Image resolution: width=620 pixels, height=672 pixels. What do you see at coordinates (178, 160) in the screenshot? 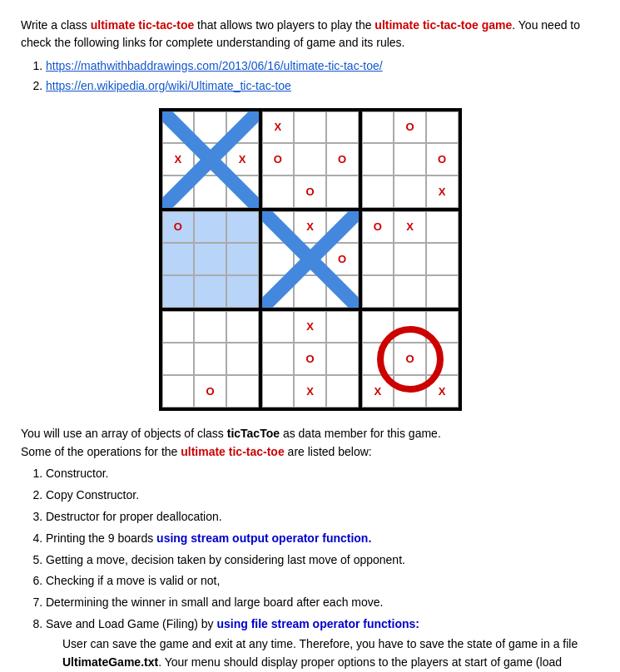
I see `inner-0-1-0: X` at bounding box center [178, 160].